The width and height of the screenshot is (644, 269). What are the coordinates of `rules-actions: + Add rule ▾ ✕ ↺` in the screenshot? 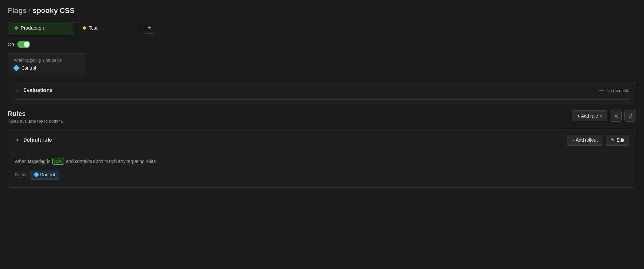 It's located at (604, 116).